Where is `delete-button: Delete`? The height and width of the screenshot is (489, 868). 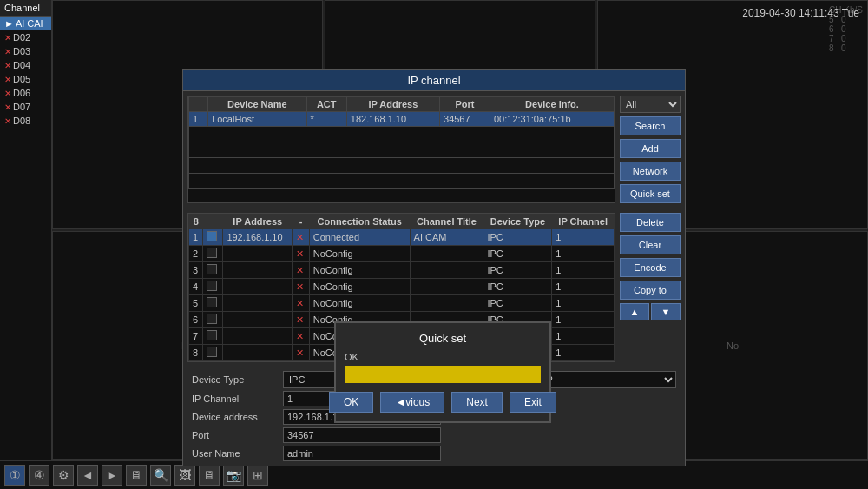
delete-button: Delete is located at coordinates (650, 222).